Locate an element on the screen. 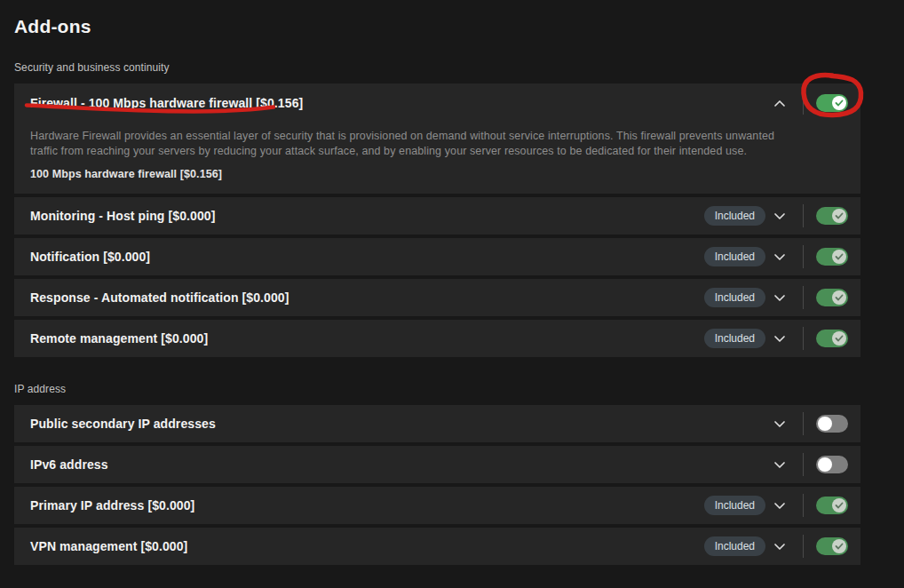 The height and width of the screenshot is (588, 904). addon-title: Remote management [$0.000] is located at coordinates (119, 338).